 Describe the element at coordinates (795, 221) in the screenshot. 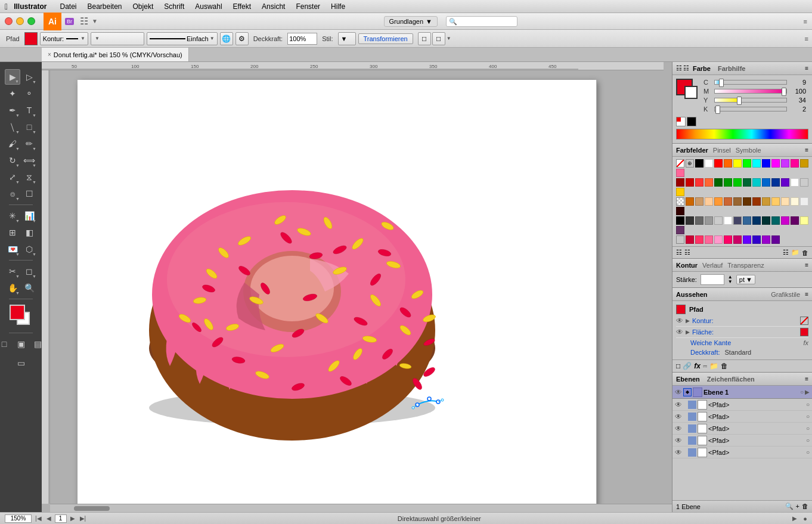

I see `dark-violet-sw` at that location.